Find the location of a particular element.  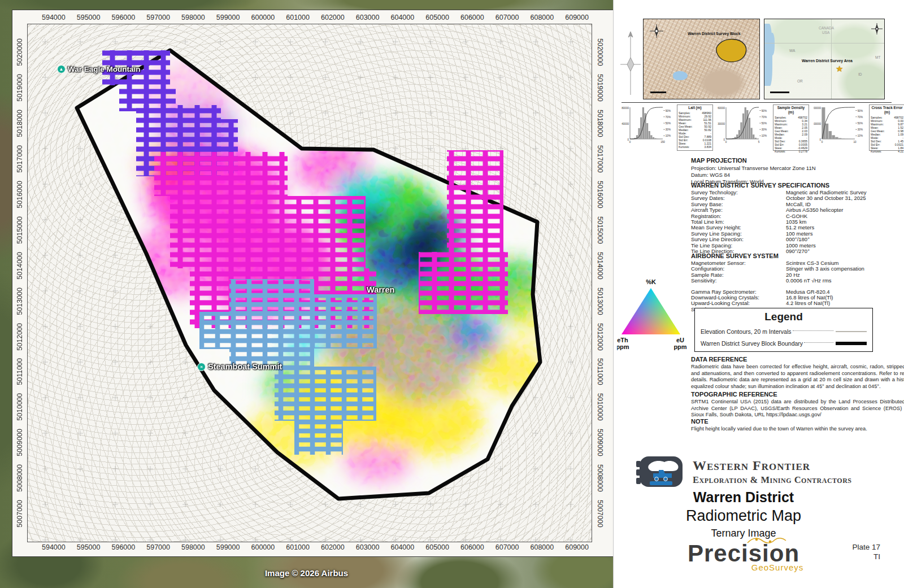

region-label-usa: USA is located at coordinates (826, 33).